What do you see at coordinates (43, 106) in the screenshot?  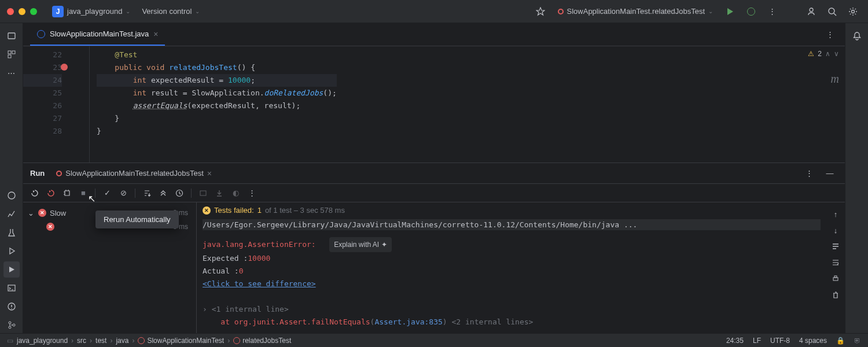 I see `line-number: 26` at bounding box center [43, 106].